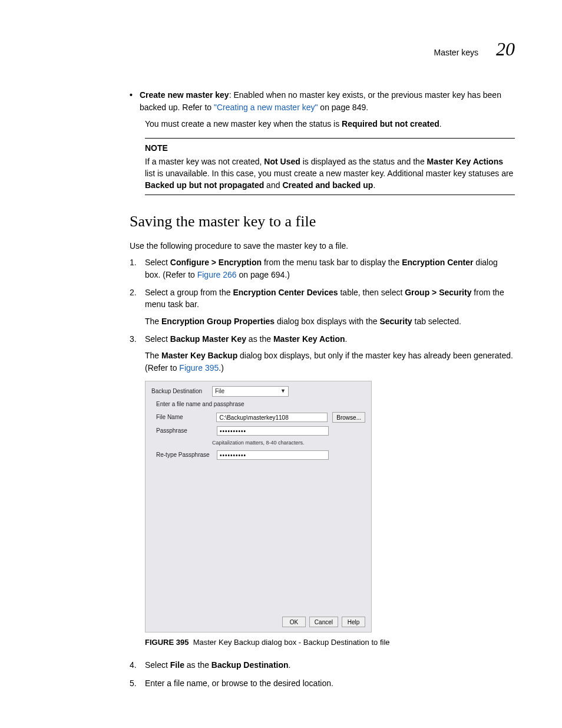 This screenshot has height=728, width=562. I want to click on link-creating-master-key: "Creating a new master key", so click(266, 107).